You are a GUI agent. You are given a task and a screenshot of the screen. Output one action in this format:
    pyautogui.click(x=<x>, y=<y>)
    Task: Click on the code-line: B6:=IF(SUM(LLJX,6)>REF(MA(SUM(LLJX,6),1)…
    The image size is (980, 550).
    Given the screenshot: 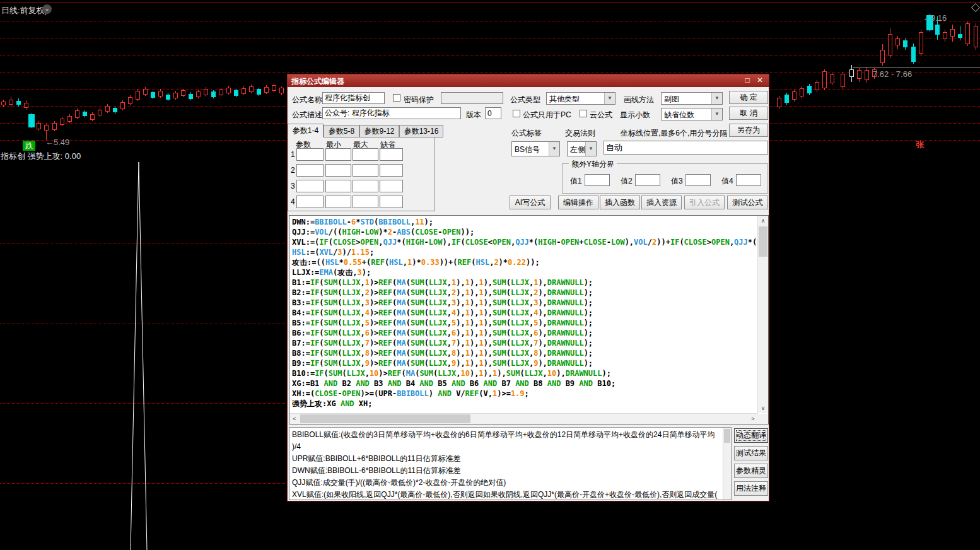 What is the action you would take?
    pyautogui.click(x=526, y=333)
    